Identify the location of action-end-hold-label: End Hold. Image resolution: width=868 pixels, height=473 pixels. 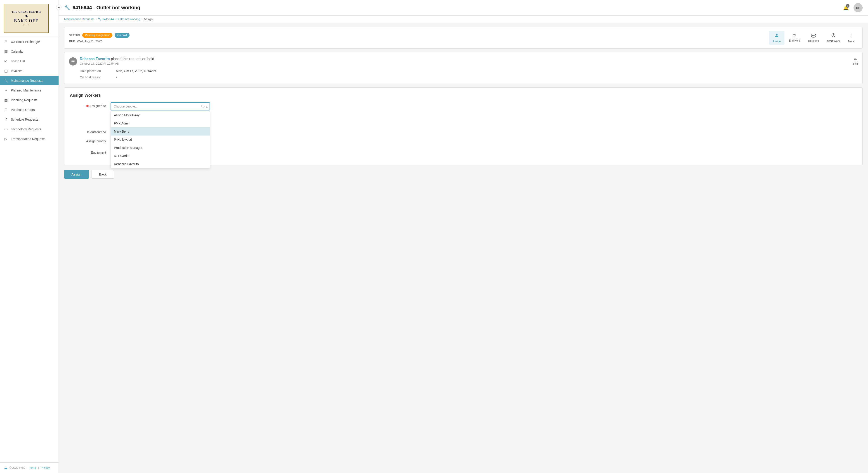
(795, 40).